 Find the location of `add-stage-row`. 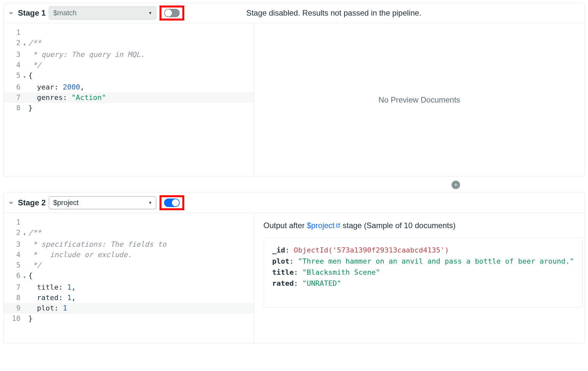

add-stage-row is located at coordinates (456, 185).